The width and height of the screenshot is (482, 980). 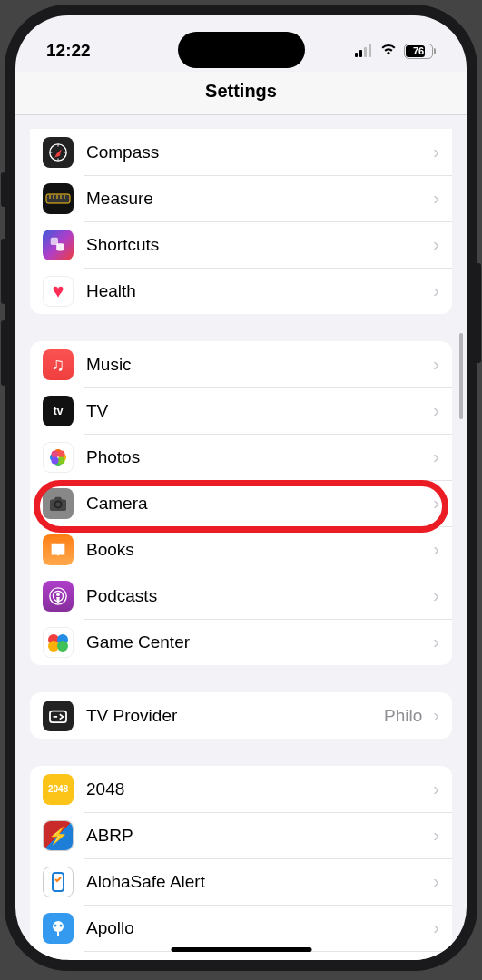 I want to click on row-label: ABRP, so click(x=250, y=836).